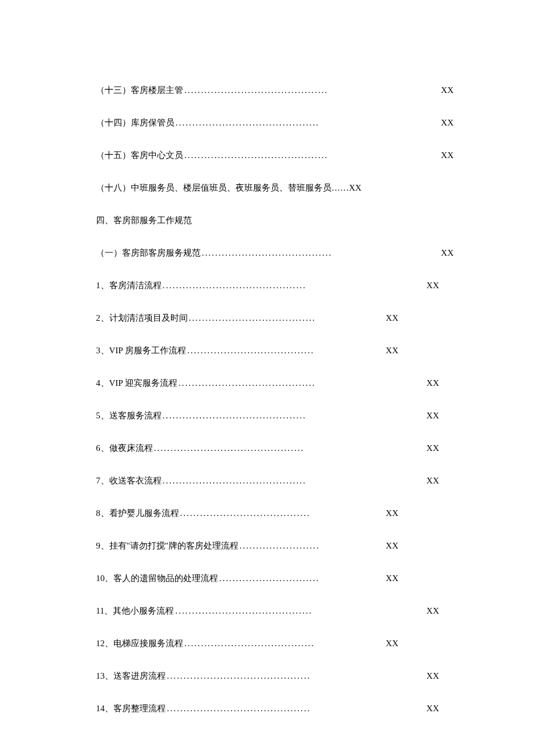 This screenshot has width=535, height=756. I want to click on toc-entry: 14、客房整理流程 ..............................…, so click(268, 709).